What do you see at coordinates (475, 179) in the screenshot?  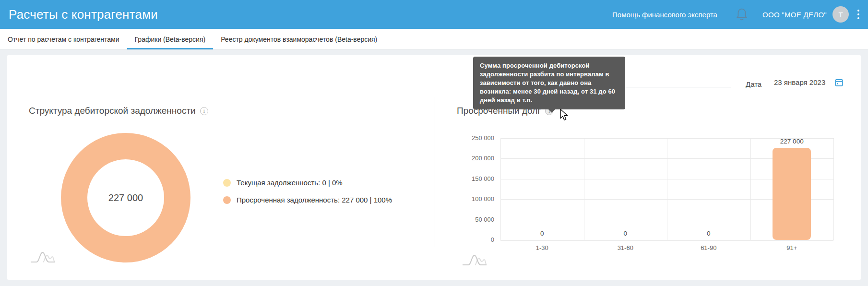 I see `y-axis-label: 150 000` at bounding box center [475, 179].